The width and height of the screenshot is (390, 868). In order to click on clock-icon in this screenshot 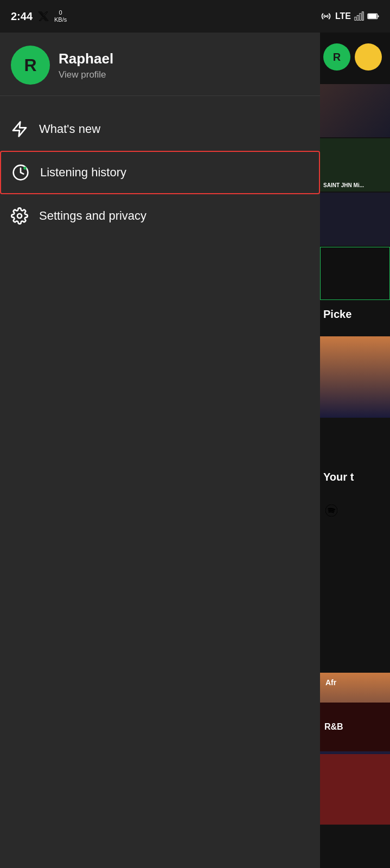, I will do `click(21, 173)`.